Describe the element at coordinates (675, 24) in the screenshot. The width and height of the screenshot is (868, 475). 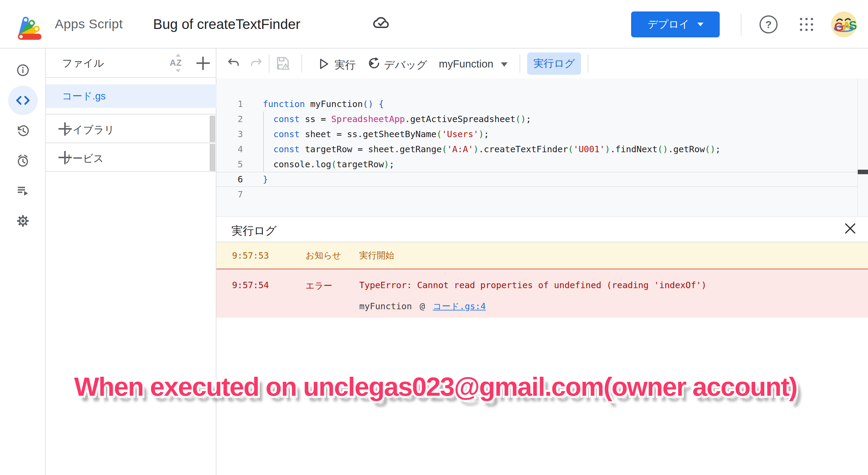
I see `deploy-button: デプロイ` at that location.